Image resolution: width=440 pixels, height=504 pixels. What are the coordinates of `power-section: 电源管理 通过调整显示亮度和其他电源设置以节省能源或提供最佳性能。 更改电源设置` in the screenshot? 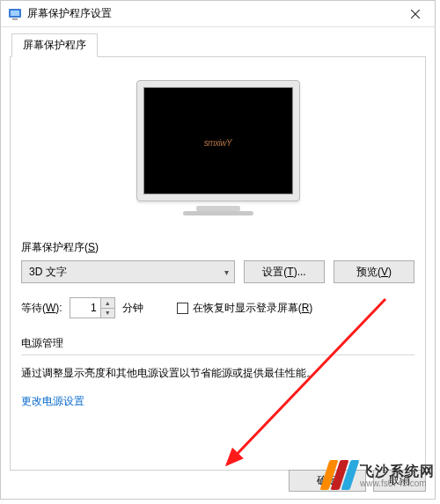 It's located at (218, 373).